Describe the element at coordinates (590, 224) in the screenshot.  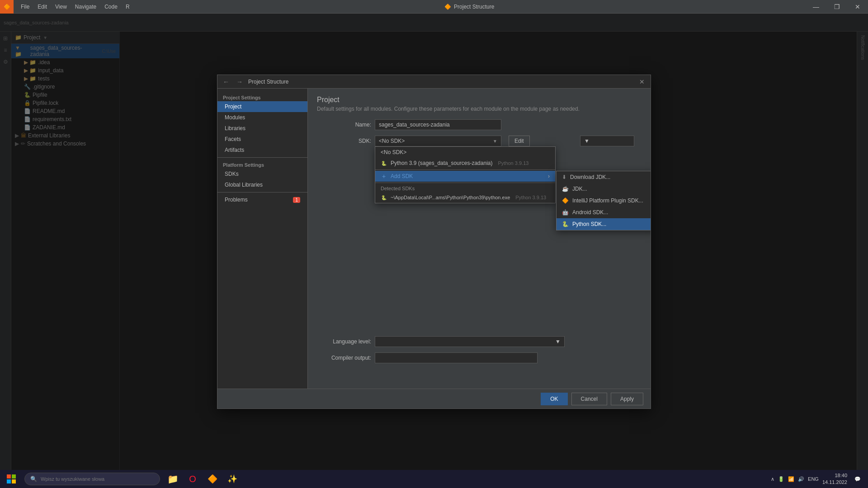
I see `python-sdk-menu-label: Python SDK...` at that location.